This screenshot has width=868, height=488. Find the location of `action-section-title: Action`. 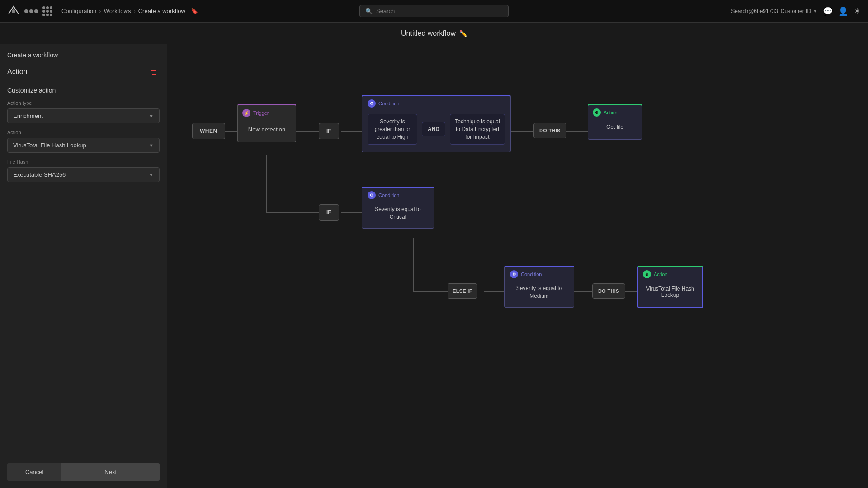

action-section-title: Action is located at coordinates (17, 72).